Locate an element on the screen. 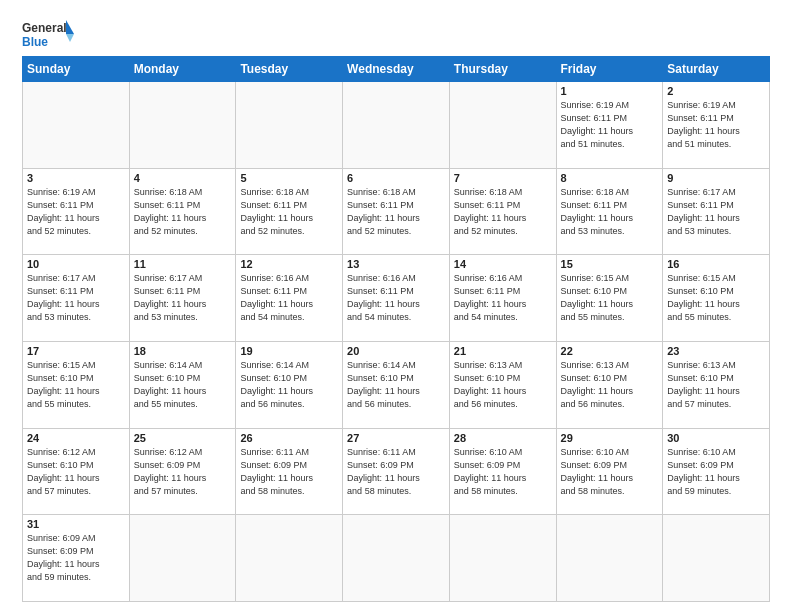 This screenshot has height=612, width=792. calendar-cell: 28Sunrise: 6:10 AMSunset: 6:09 PMDayligh… is located at coordinates (502, 472).